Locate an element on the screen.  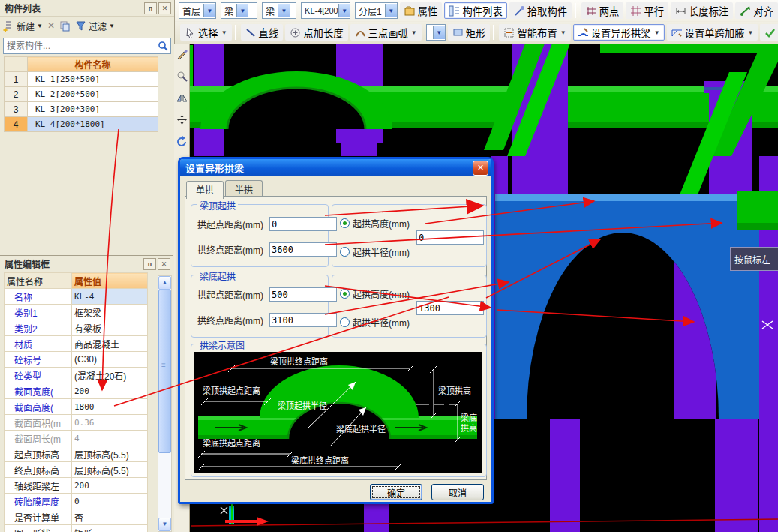
property-row: 终点顶标高层顶标高(5.5) is located at coordinates (77, 470).